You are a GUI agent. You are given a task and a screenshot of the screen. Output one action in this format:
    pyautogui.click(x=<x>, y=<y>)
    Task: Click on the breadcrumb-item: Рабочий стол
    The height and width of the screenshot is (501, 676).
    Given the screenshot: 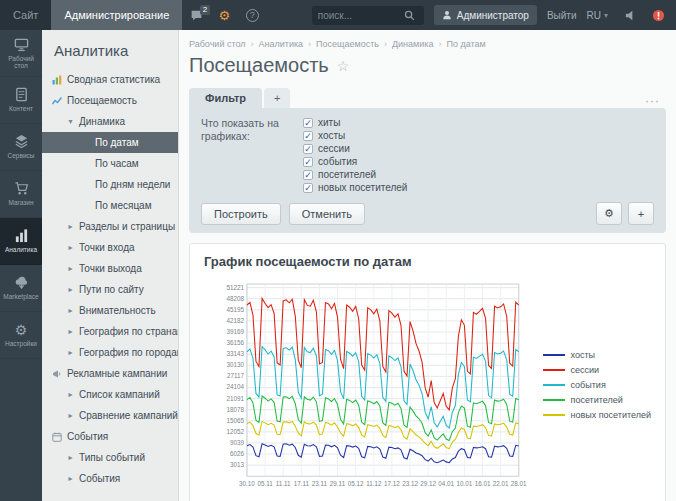 What is the action you would take?
    pyautogui.click(x=218, y=44)
    